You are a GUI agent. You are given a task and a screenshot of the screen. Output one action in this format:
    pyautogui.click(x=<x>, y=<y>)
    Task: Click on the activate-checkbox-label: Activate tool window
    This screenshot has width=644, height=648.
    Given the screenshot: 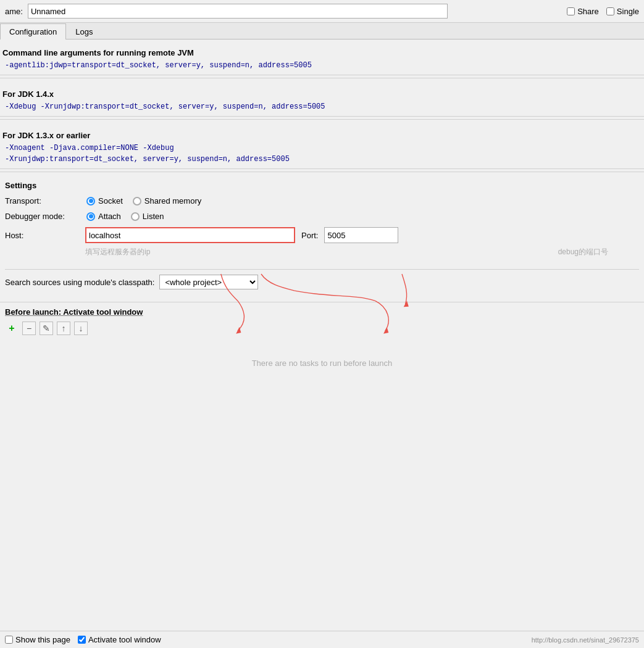 What is the action you would take?
    pyautogui.click(x=120, y=639)
    